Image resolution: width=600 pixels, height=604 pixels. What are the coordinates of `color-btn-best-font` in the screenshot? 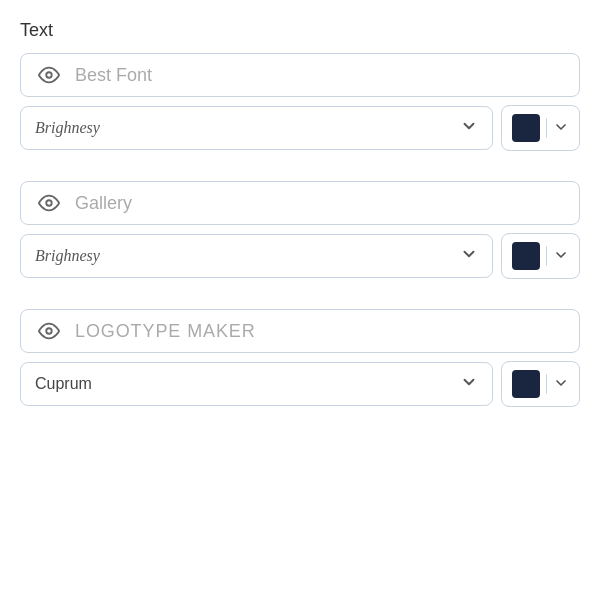 It's located at (540, 128).